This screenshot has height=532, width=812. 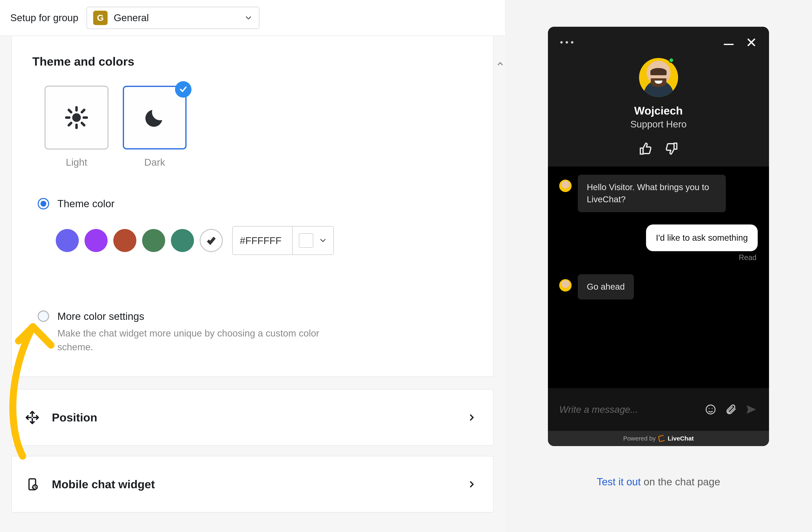 I want to click on mobile-chat-card: Mobile chat widget, so click(x=252, y=484).